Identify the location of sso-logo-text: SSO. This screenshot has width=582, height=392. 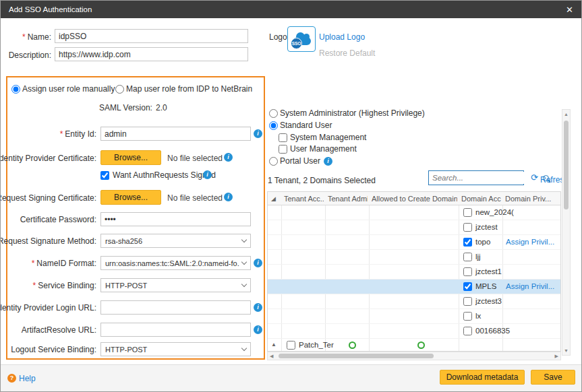
(297, 43).